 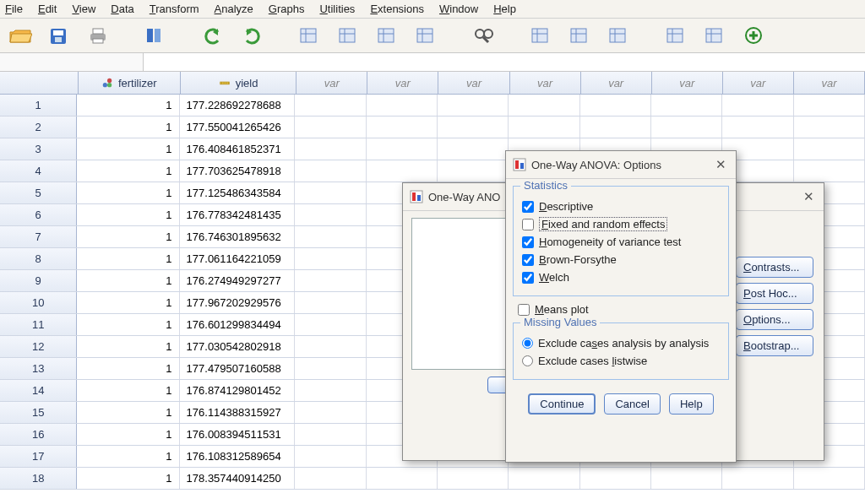 What do you see at coordinates (483, 35) in the screenshot?
I see `find-icon` at bounding box center [483, 35].